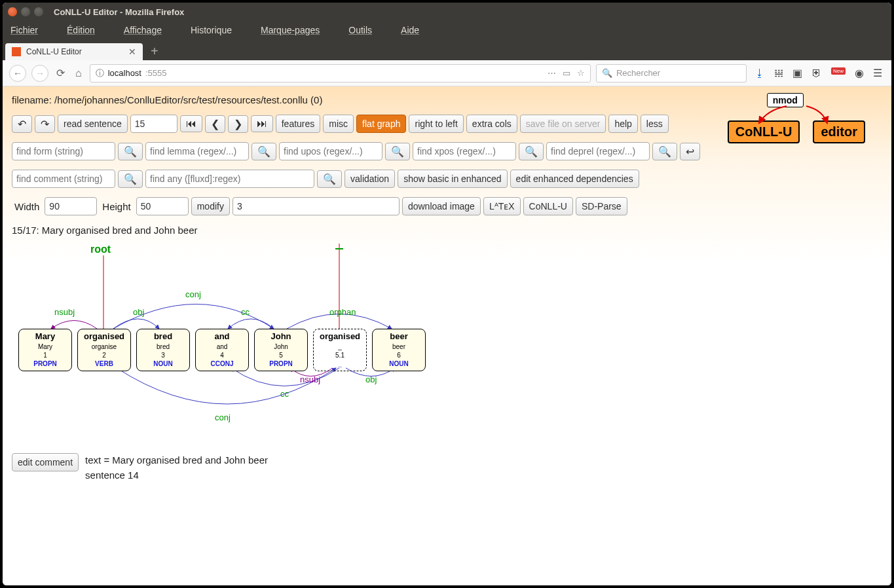 This screenshot has height=588, width=894. I want to click on token-index: 5.1, so click(340, 355).